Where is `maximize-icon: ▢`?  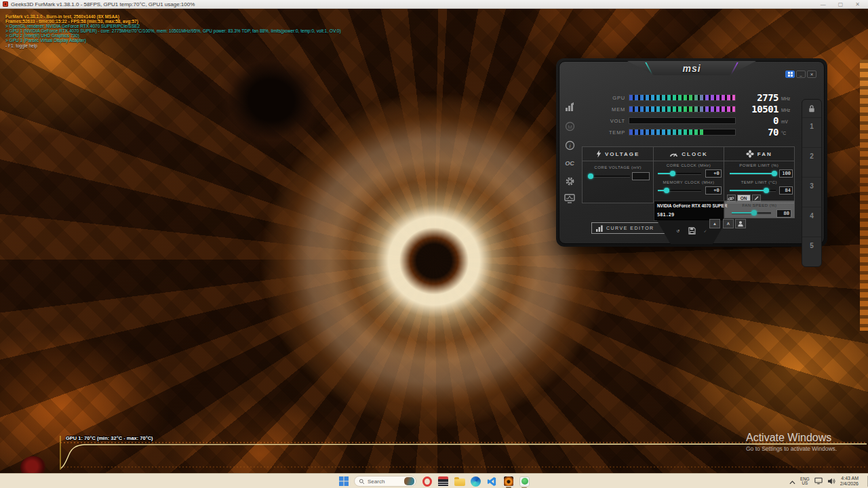 maximize-icon: ▢ is located at coordinates (841, 4).